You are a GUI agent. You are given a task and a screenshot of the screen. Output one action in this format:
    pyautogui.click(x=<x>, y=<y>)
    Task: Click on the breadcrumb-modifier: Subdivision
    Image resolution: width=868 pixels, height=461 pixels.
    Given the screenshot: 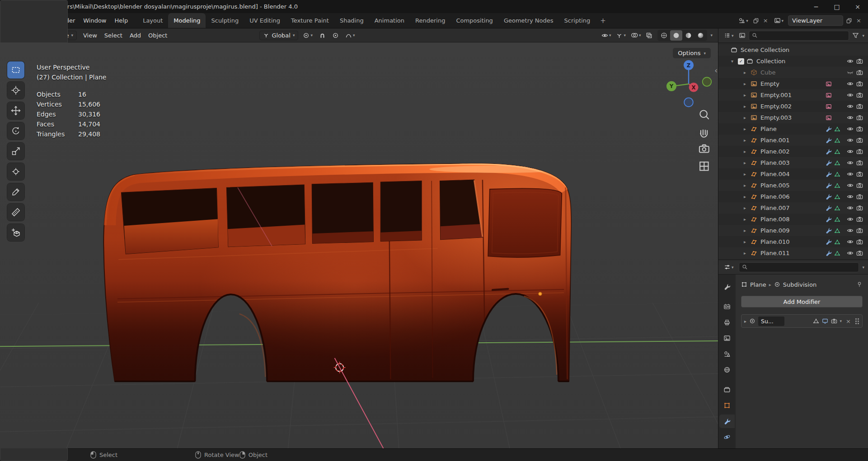 What is the action you would take?
    pyautogui.click(x=800, y=284)
    